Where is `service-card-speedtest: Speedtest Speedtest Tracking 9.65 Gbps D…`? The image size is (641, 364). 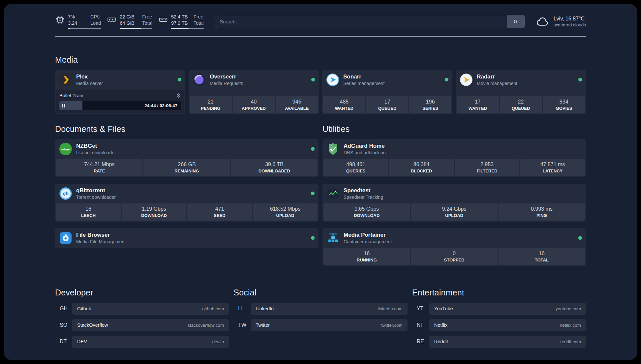 service-card-speedtest: Speedtest Speedtest Tracking 9.65 Gbps D… is located at coordinates (454, 202).